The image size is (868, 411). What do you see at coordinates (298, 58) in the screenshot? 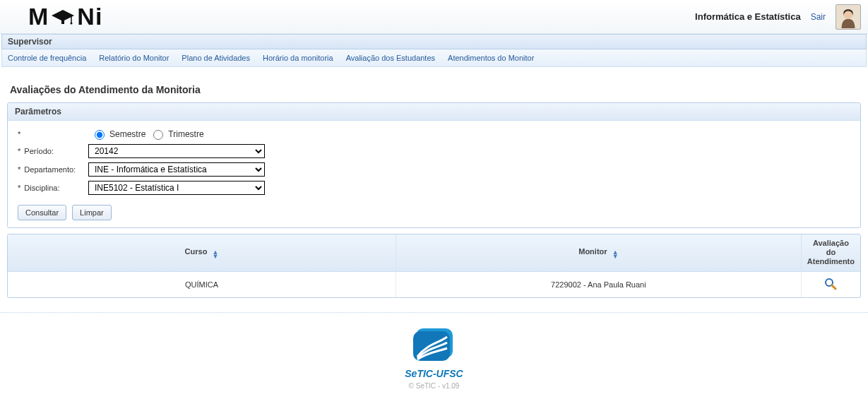
I see `menu-horario-monitoria: Horário da monitoria` at bounding box center [298, 58].